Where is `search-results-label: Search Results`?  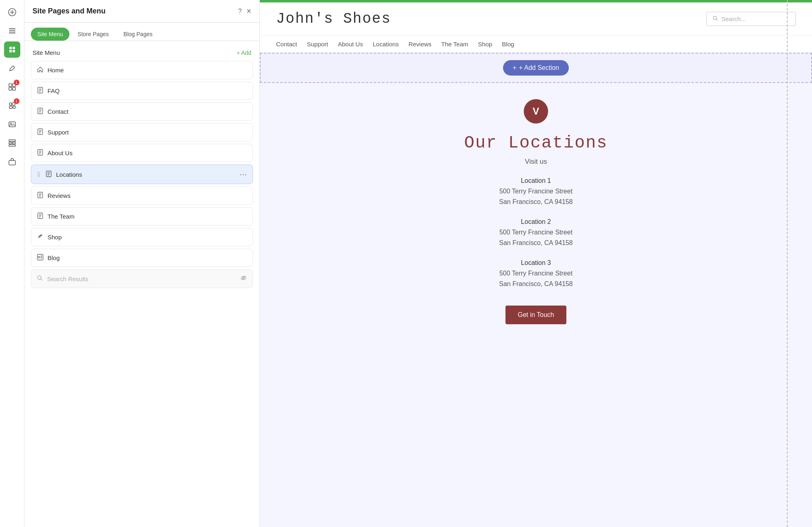 search-results-label: Search Results is located at coordinates (142, 279).